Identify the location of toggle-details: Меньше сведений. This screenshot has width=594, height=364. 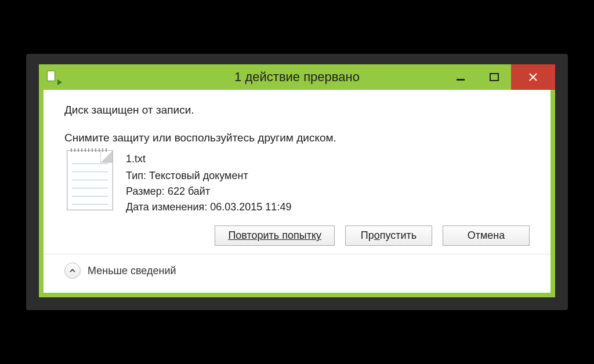
(297, 272).